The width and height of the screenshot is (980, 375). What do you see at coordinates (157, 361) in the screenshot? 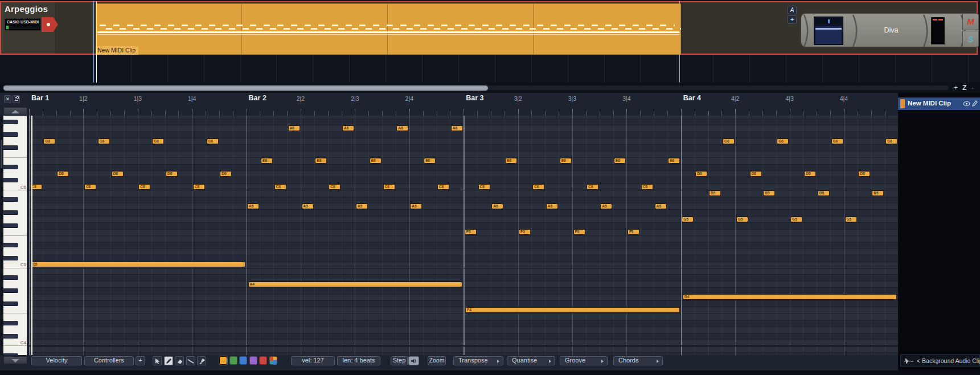
I see `arrow-tool-button` at bounding box center [157, 361].